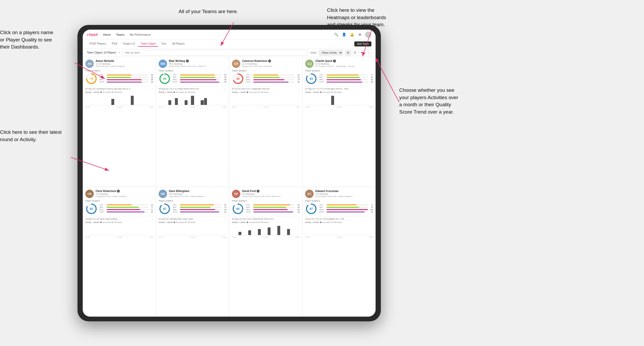 Image resolution: width=644 pixels, height=346 pixels. What do you see at coordinates (198, 191) in the screenshot?
I see `player-name: Dave Billingham` at bounding box center [198, 191].